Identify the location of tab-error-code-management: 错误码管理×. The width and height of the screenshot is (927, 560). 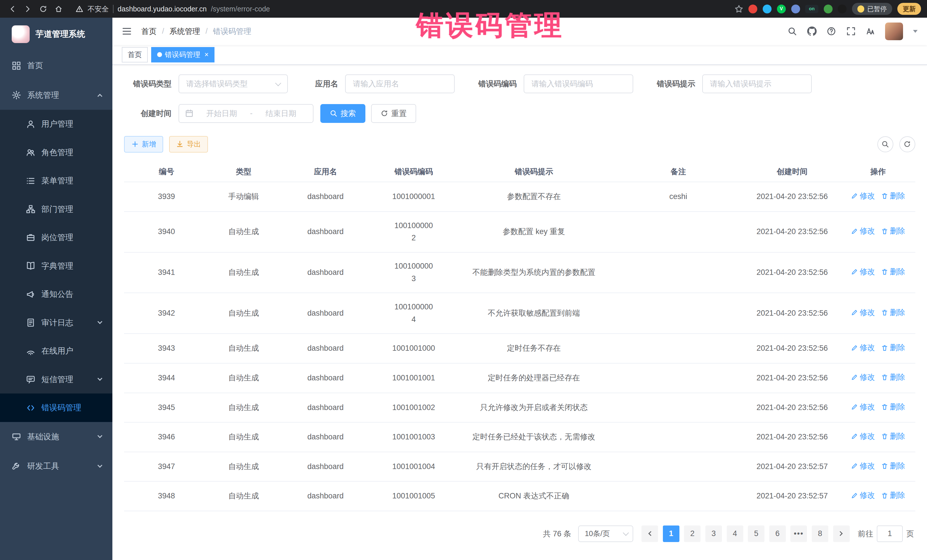
(183, 55).